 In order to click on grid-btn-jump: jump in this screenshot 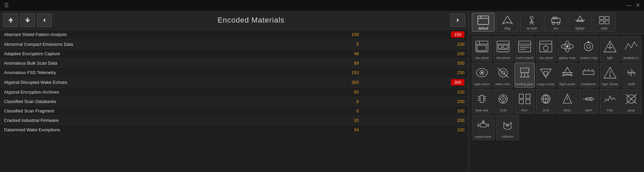, I will do `click(632, 101)`.